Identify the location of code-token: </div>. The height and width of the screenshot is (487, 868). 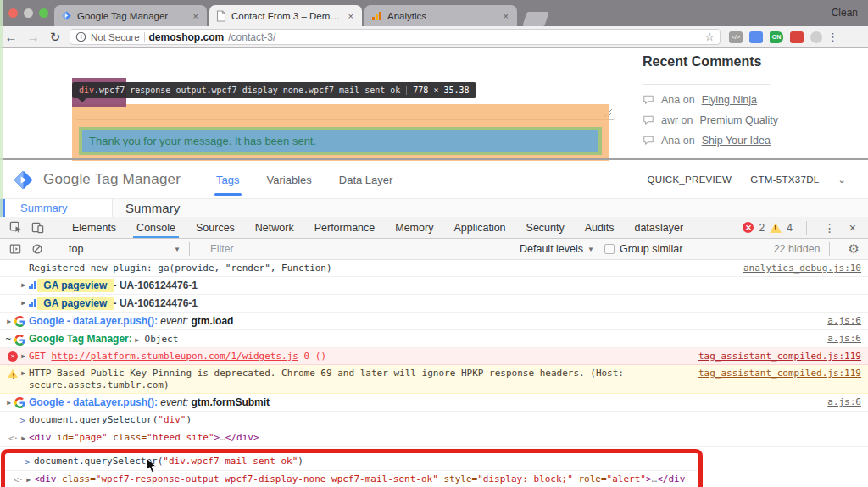
(242, 437).